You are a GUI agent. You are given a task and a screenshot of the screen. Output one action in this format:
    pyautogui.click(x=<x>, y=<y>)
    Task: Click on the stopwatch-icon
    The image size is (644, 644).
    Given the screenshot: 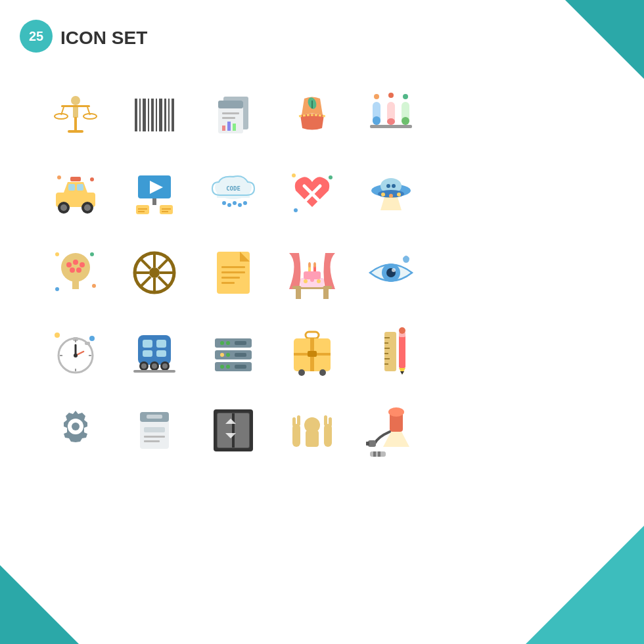 What is the action you would take?
    pyautogui.click(x=76, y=352)
    